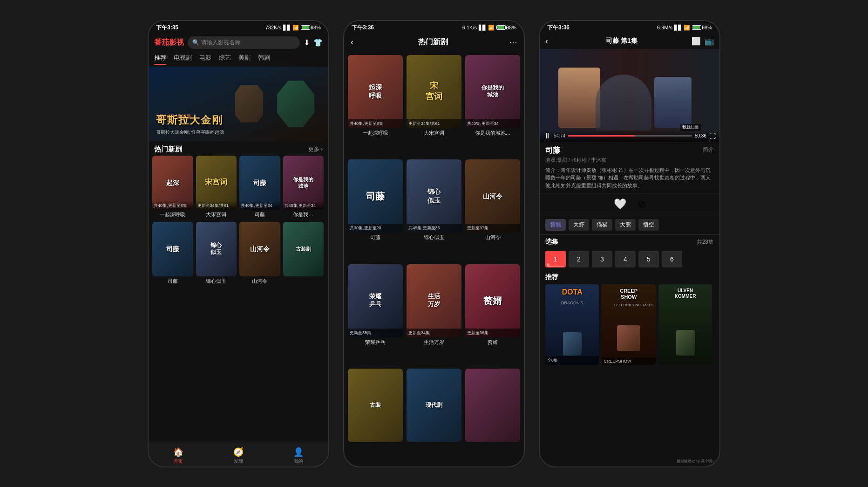 The height and width of the screenshot is (487, 868). Describe the element at coordinates (558, 28) in the screenshot. I see `time-3: 下午3:36` at that location.